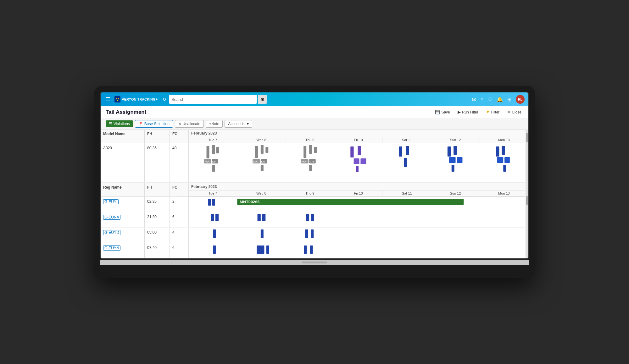 The image size is (629, 364). What do you see at coordinates (123, 251) in the screenshot?
I see `reg-cell: G-EUYN` at bounding box center [123, 251].